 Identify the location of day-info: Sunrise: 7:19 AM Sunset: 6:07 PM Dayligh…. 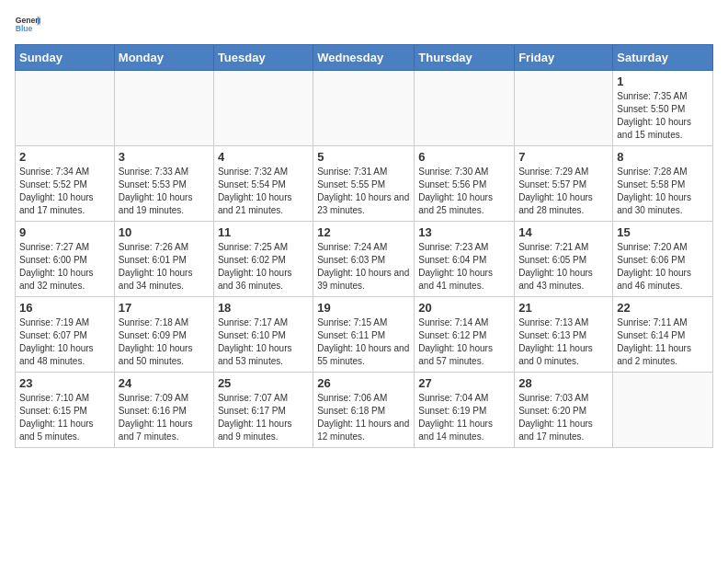
(64, 342).